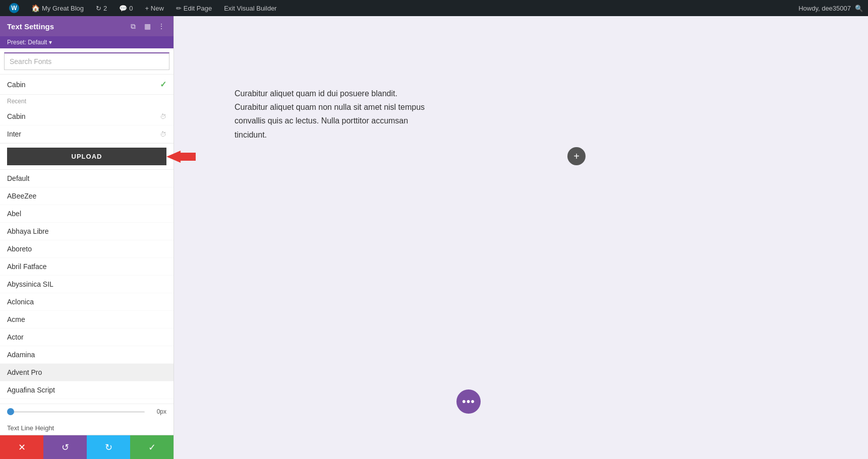  Describe the element at coordinates (87, 156) in the screenshot. I see `upload-area: UPLOAD` at that location.